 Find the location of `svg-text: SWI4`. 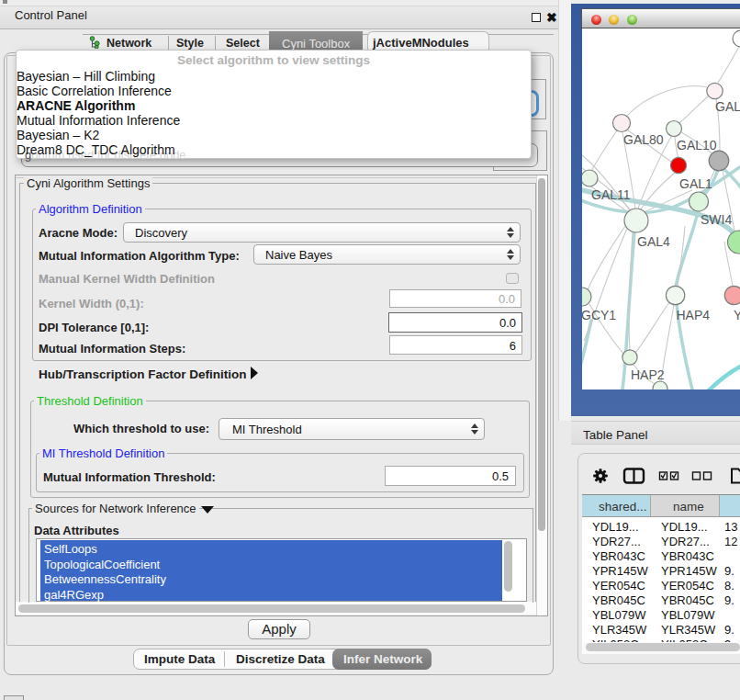

svg-text: SWI4 is located at coordinates (716, 220).